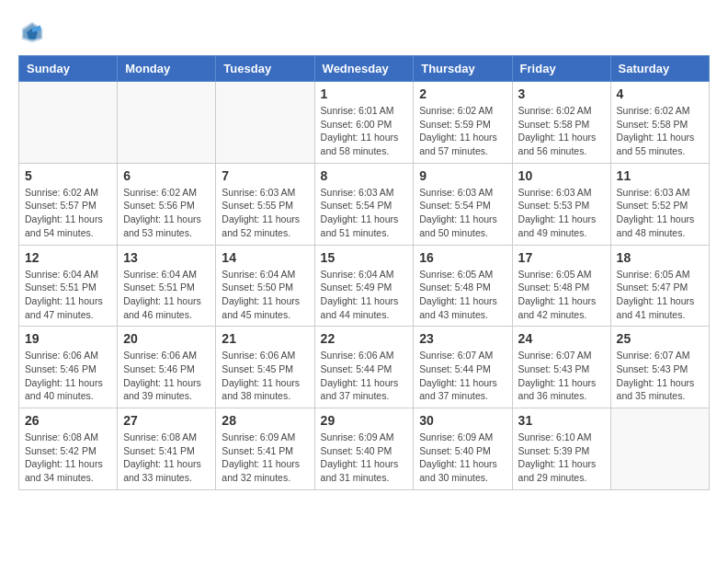  Describe the element at coordinates (166, 176) in the screenshot. I see `day-number: 6` at that location.